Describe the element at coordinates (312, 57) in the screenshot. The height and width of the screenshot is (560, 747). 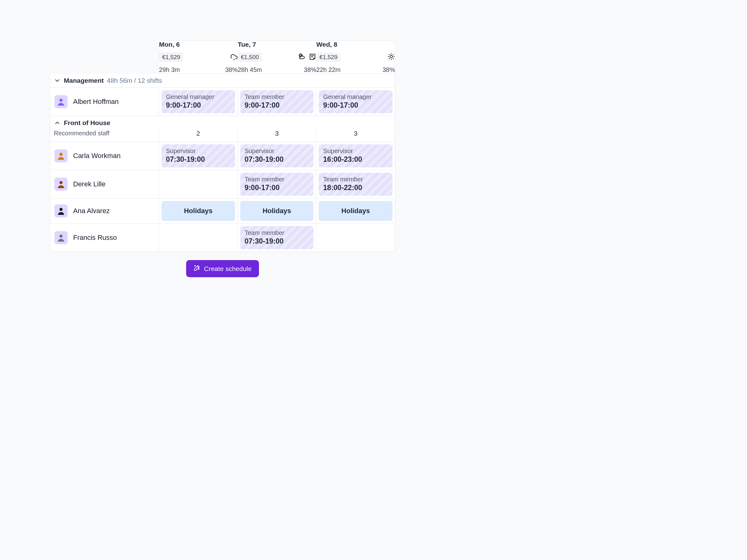
I see `note-icon` at that location.